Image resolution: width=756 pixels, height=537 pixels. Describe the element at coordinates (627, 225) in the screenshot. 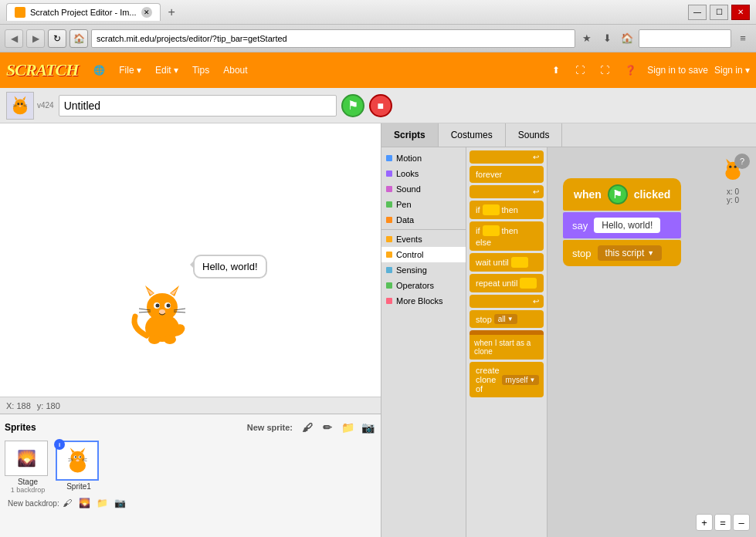

I see `say-value: Hello, world!` at that location.